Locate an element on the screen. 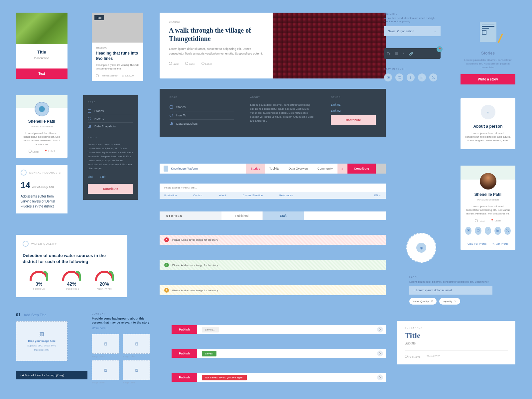  pin-icon: 📍 is located at coordinates (46, 151).